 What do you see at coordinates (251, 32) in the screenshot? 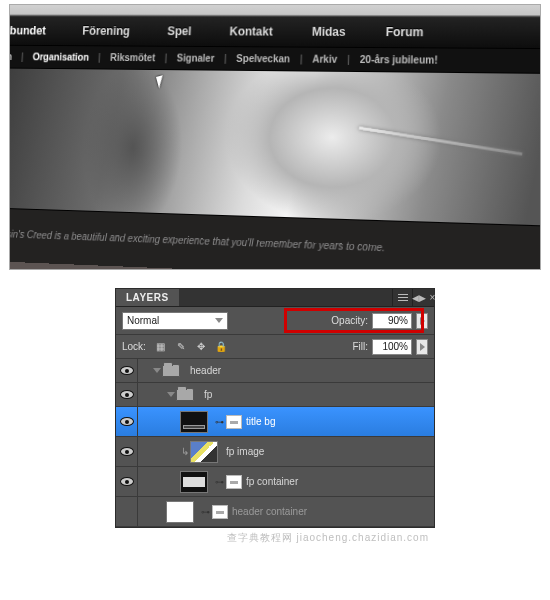
I see `nav-item: Kontakt` at bounding box center [251, 32].